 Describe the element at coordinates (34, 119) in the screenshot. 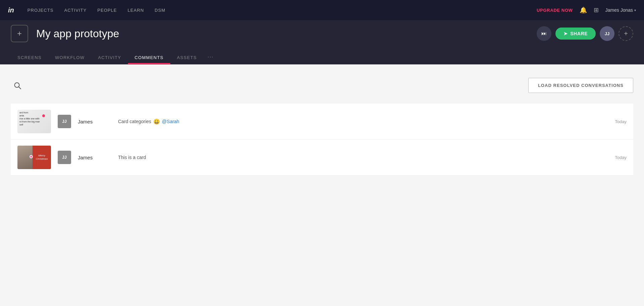

I see `thumb-text: ard fromantarise a little one withrd fro…` at that location.